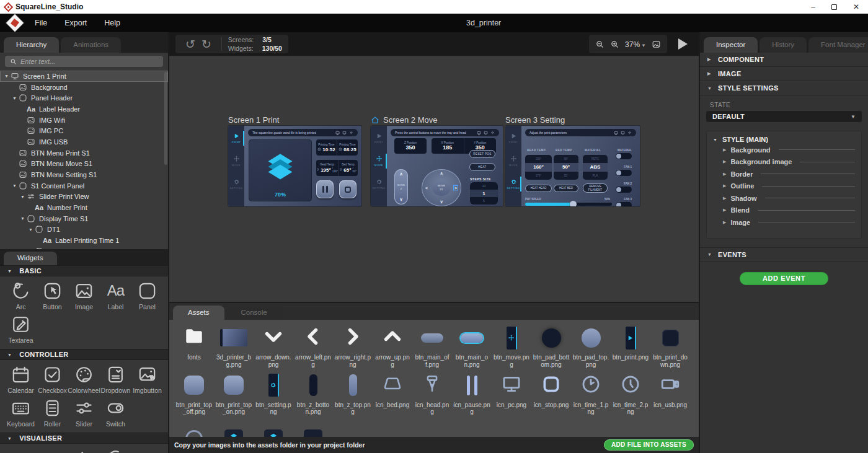 This screenshot has width=868, height=453. What do you see at coordinates (432, 346) in the screenshot?
I see `asset-btn_main_off.png: btn_main_off.png` at bounding box center [432, 346].